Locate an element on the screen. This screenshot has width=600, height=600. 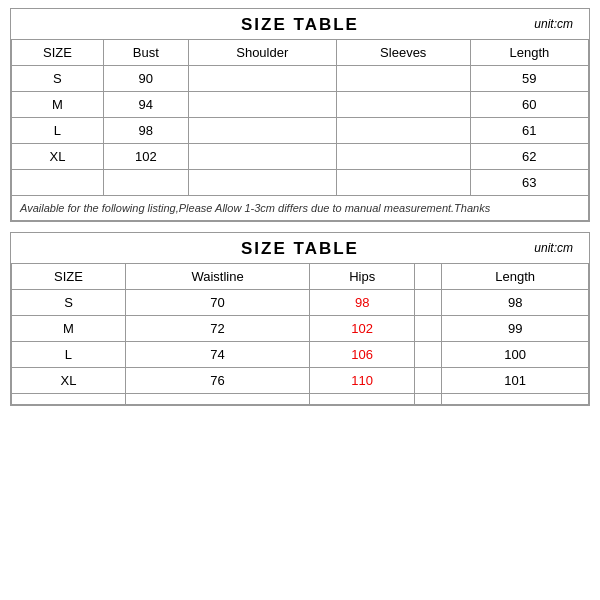
table-cell: 72 is located at coordinates (217, 329).